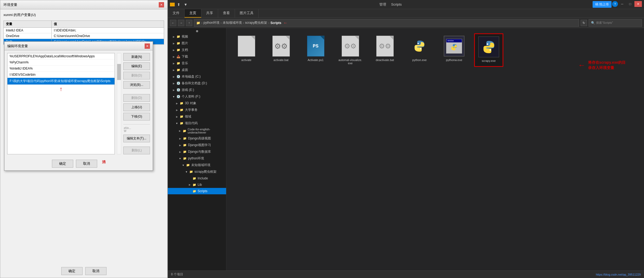 This screenshot has height=278, width=644. I want to click on file-scrapy-exe: scrapy.exe, so click(489, 50).